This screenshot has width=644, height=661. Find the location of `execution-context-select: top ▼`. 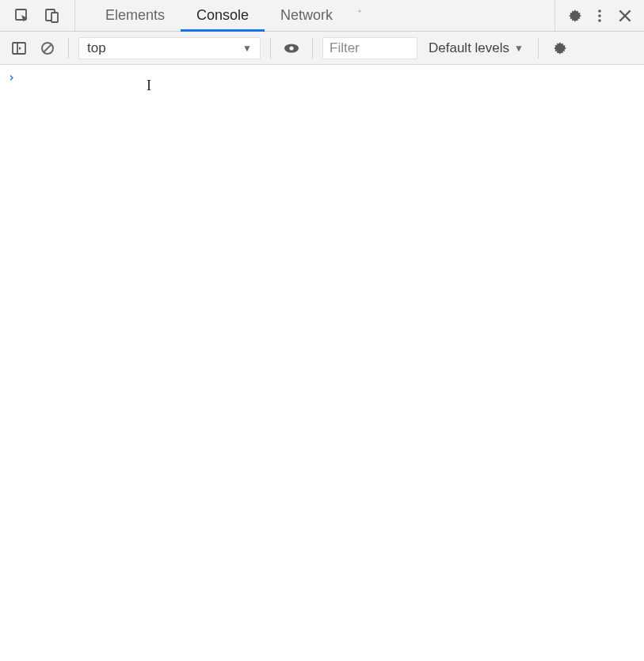

execution-context-select: top ▼ is located at coordinates (170, 48).